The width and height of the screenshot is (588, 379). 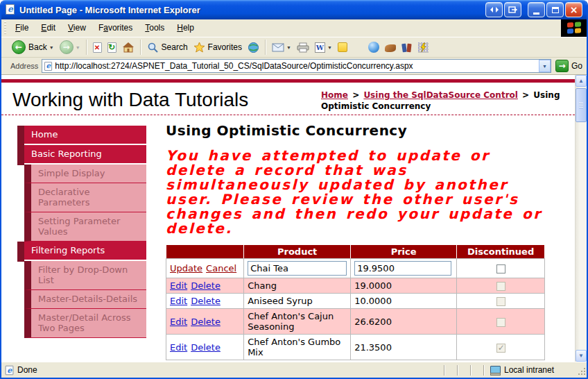 What do you see at coordinates (581, 218) in the screenshot?
I see `vertical-scrollbar: ▲ ▼` at bounding box center [581, 218].